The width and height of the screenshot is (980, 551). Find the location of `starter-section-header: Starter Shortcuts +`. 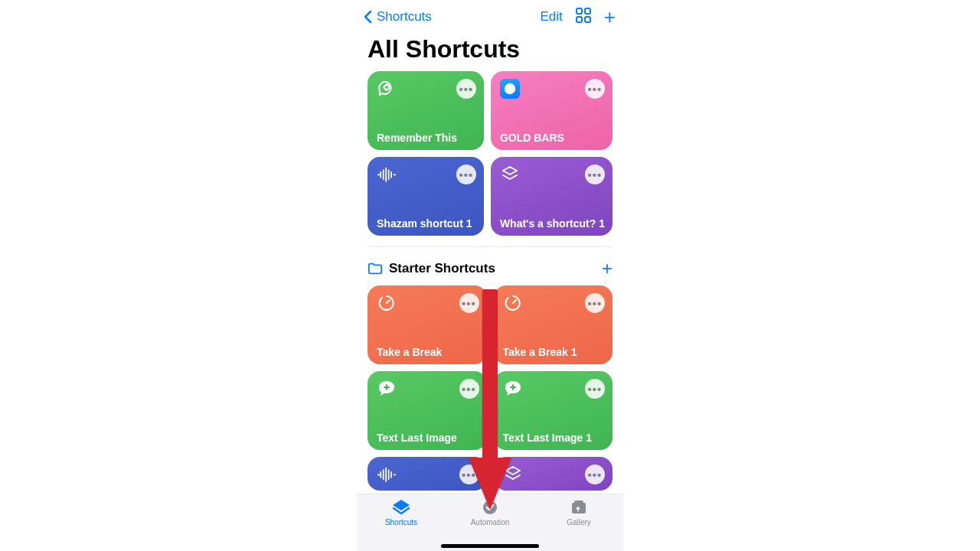

starter-section-header: Starter Shortcuts + is located at coordinates (490, 266).